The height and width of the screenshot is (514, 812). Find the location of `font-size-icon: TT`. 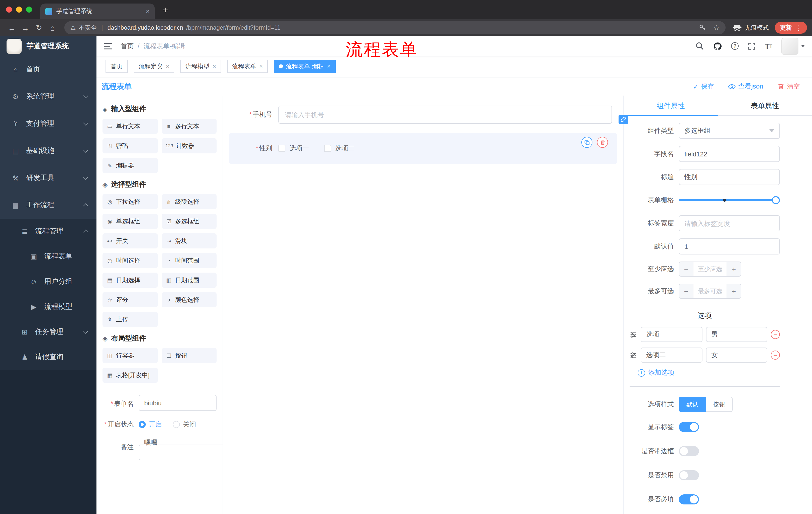

font-size-icon: TT is located at coordinates (769, 46).